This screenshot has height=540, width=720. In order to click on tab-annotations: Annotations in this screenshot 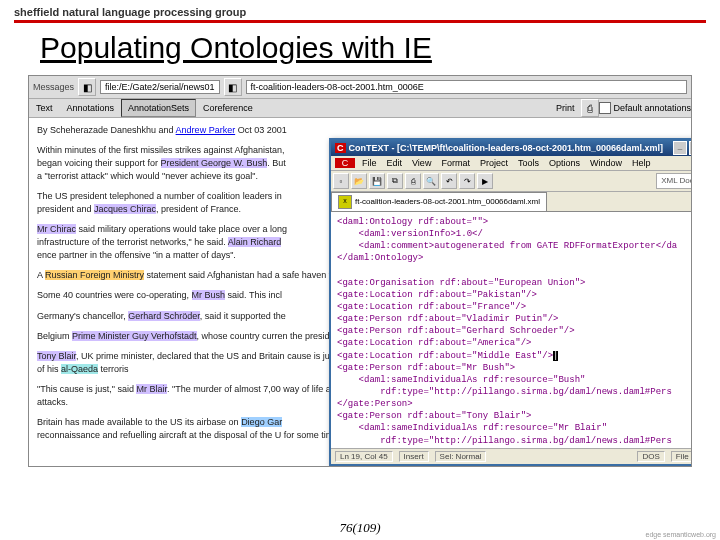, I will do `click(91, 108)`.